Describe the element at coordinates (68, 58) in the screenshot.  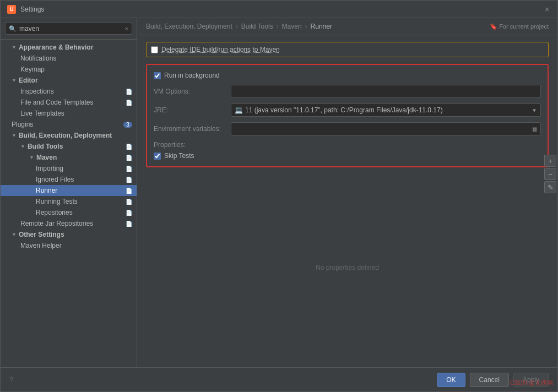
I see `sidebar-item-notifications: Notifications` at that location.